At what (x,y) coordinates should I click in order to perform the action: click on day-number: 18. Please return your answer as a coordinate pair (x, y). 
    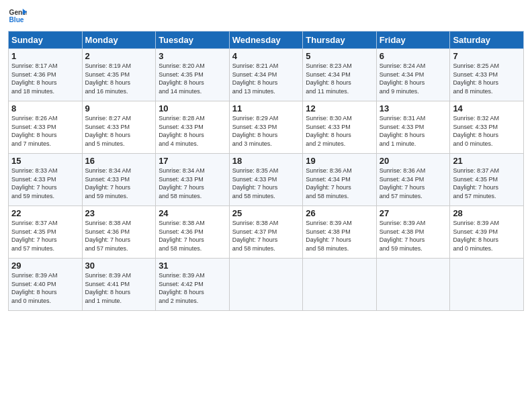
    Looking at the image, I should click on (266, 161).